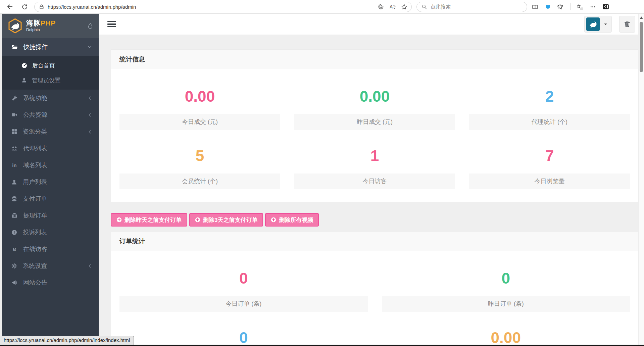  I want to click on sidebar-item-payment-orders: 支付订单, so click(50, 199).